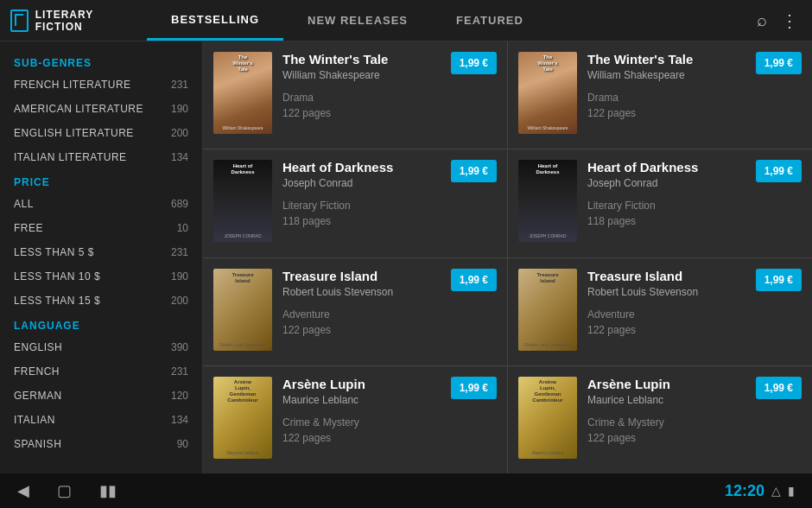  What do you see at coordinates (101, 109) in the screenshot?
I see `sidebar-item-american-literature: AMERICAN LITERATURE 190` at bounding box center [101, 109].